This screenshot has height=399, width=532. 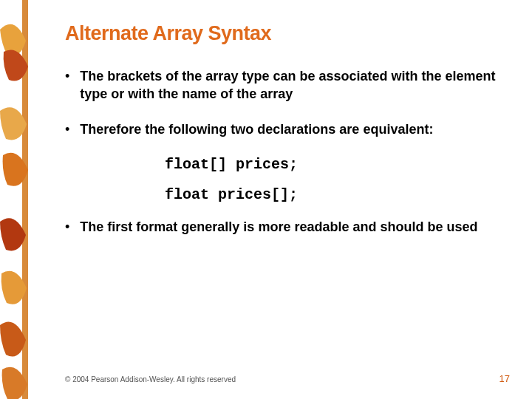 I want to click on bullet-item: • The first format generally is more rea…, so click(x=284, y=227).